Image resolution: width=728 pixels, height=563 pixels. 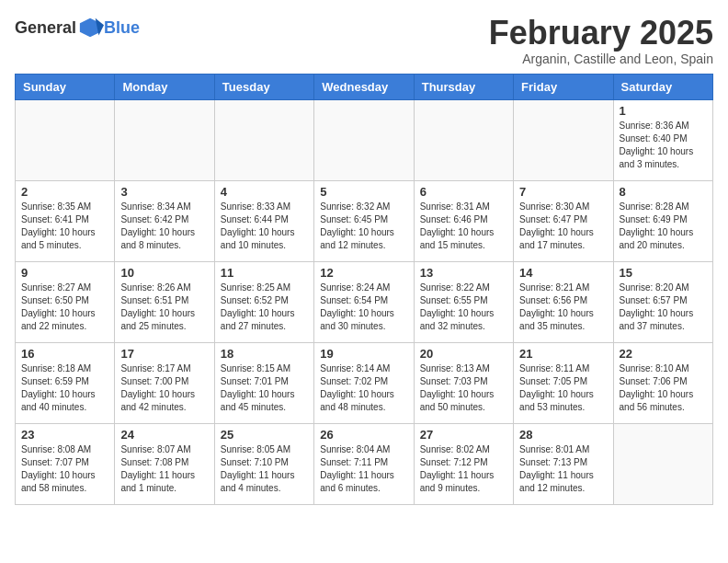 I want to click on day-number: 25, so click(x=265, y=434).